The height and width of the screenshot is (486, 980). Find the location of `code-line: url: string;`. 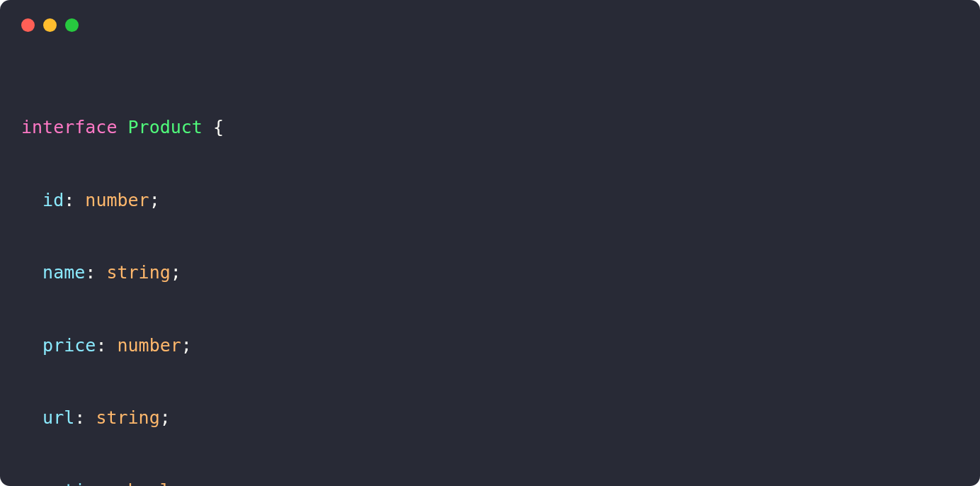

code-line: url: string; is located at coordinates (490, 418).